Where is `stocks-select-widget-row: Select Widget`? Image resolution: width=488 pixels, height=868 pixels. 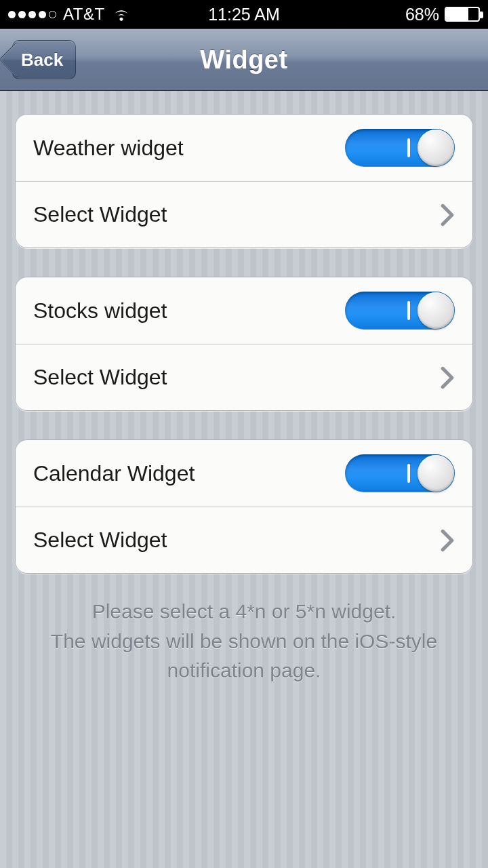 stocks-select-widget-row: Select Widget is located at coordinates (244, 377).